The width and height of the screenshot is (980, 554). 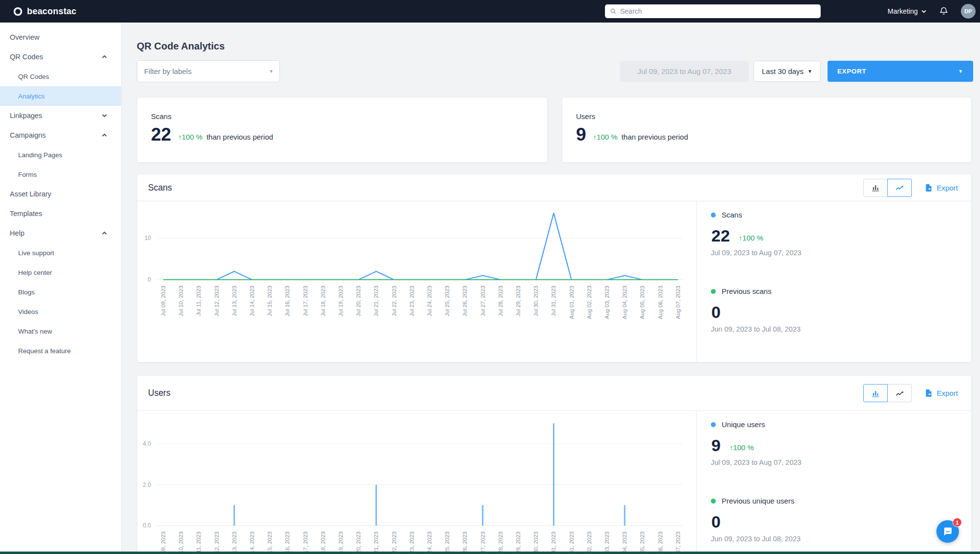 I want to click on sidebar-item-landing-pages: Landing Pages, so click(x=61, y=155).